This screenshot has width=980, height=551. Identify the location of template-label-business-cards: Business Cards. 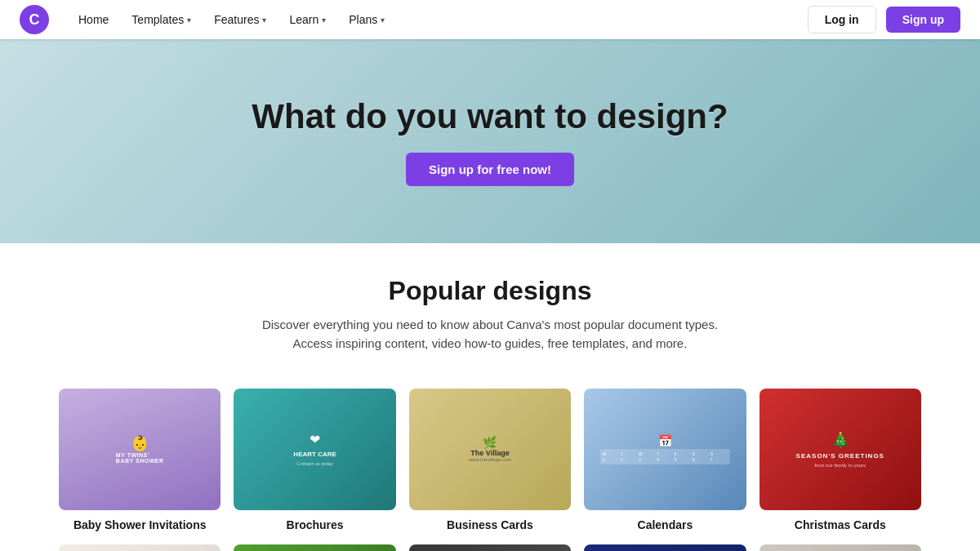
(490, 525).